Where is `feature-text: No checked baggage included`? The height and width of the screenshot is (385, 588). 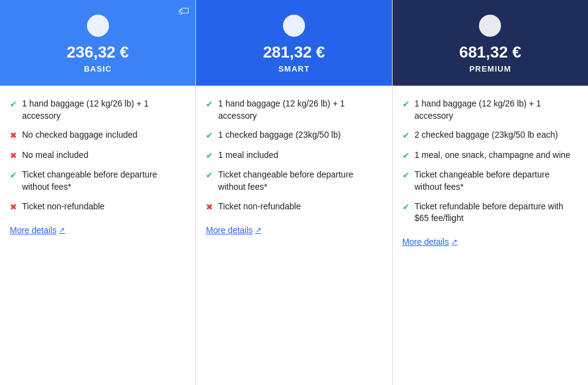 feature-text: No checked baggage included is located at coordinates (80, 135).